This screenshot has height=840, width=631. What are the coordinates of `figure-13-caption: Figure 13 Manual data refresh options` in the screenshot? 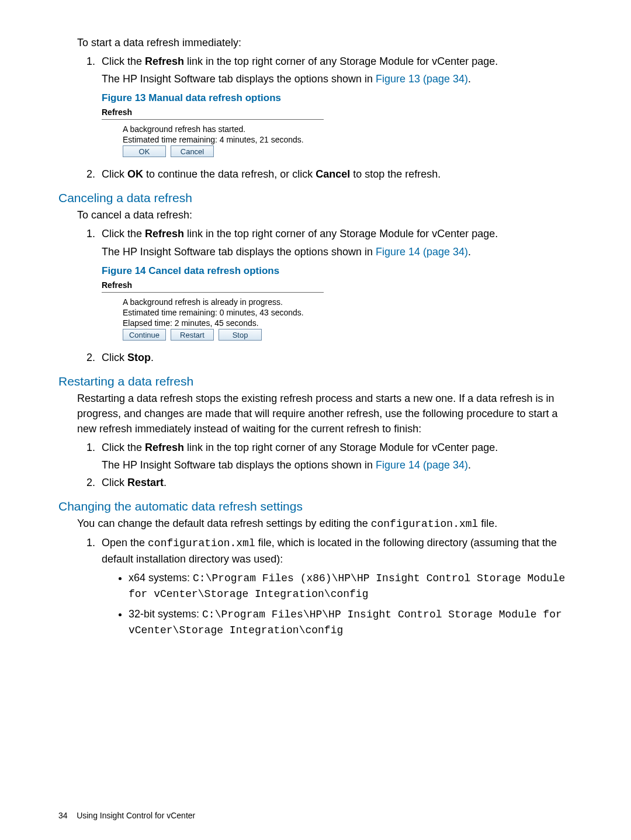 It's located at (337, 98).